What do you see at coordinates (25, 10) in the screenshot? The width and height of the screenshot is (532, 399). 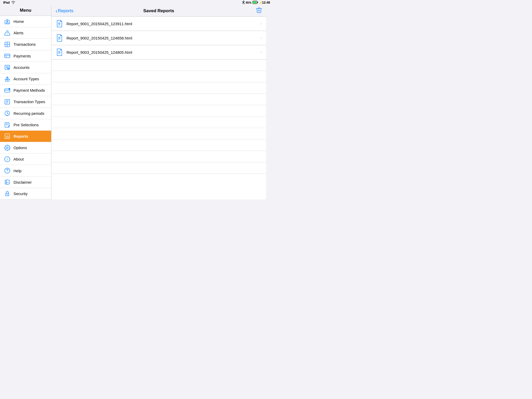 I see `sidebar-header: Menu` at bounding box center [25, 10].